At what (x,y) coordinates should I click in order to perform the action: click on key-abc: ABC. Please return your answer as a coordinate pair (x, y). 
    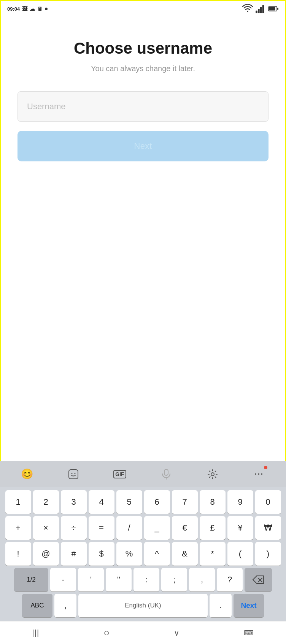
    Looking at the image, I should click on (37, 606).